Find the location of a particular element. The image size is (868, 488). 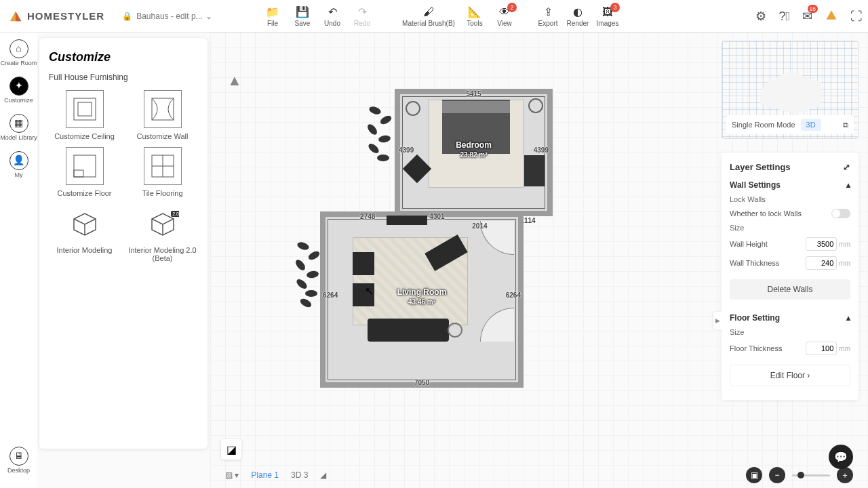

material-brush-button: 🖌Material Brush(B) is located at coordinates (429, 16).